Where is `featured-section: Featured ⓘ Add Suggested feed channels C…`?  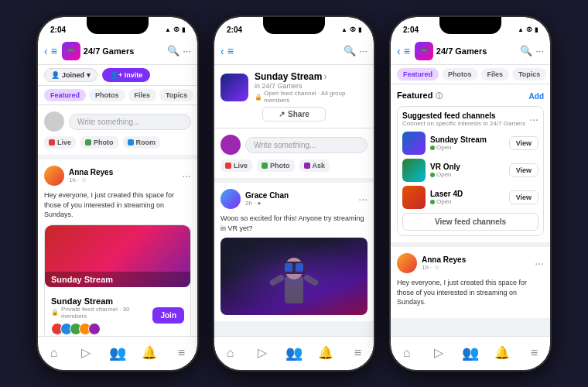 featured-section: Featured ⓘ Add Suggested feed channels C… is located at coordinates (470, 163).